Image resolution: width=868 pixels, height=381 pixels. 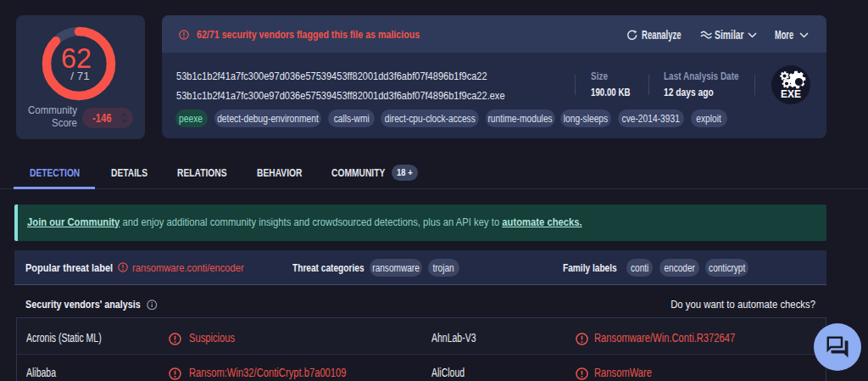 What do you see at coordinates (791, 94) in the screenshot?
I see `svg-text: EXE` at bounding box center [791, 94].